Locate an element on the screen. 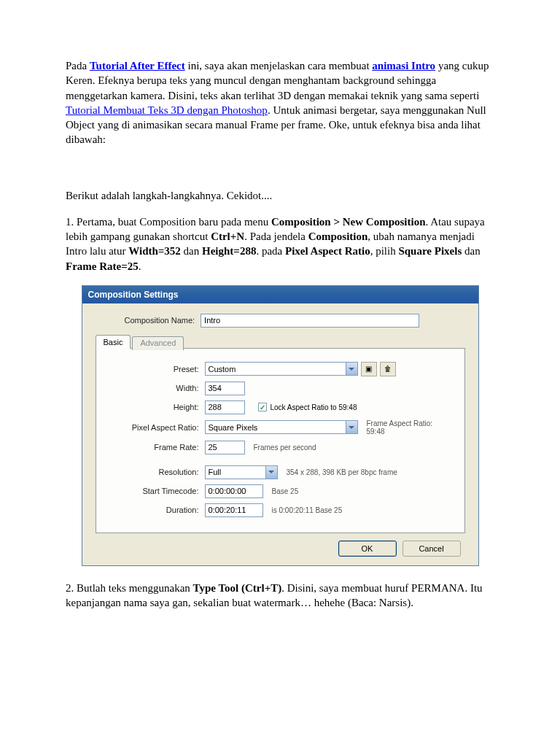 The height and width of the screenshot is (747, 560). bold-text: Frame Rate=25 is located at coordinates (102, 266).